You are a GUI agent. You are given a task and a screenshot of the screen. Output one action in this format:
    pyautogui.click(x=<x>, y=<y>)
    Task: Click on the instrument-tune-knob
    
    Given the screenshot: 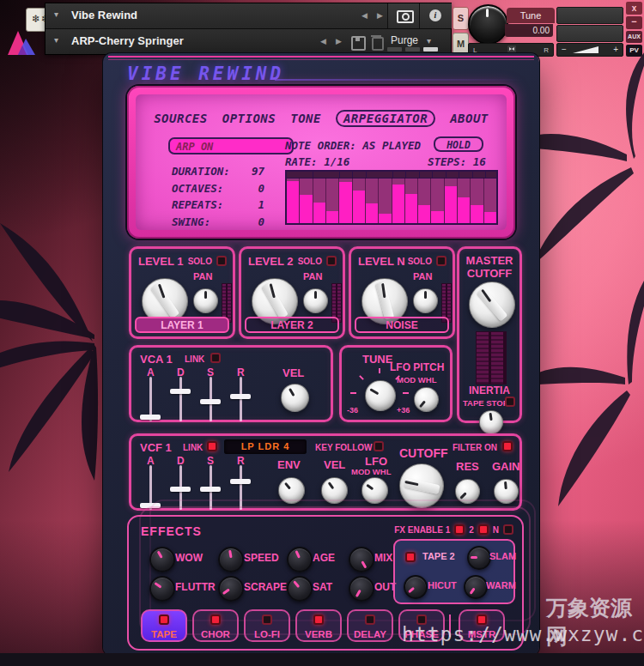 What is the action you would take?
    pyautogui.click(x=380, y=396)
    